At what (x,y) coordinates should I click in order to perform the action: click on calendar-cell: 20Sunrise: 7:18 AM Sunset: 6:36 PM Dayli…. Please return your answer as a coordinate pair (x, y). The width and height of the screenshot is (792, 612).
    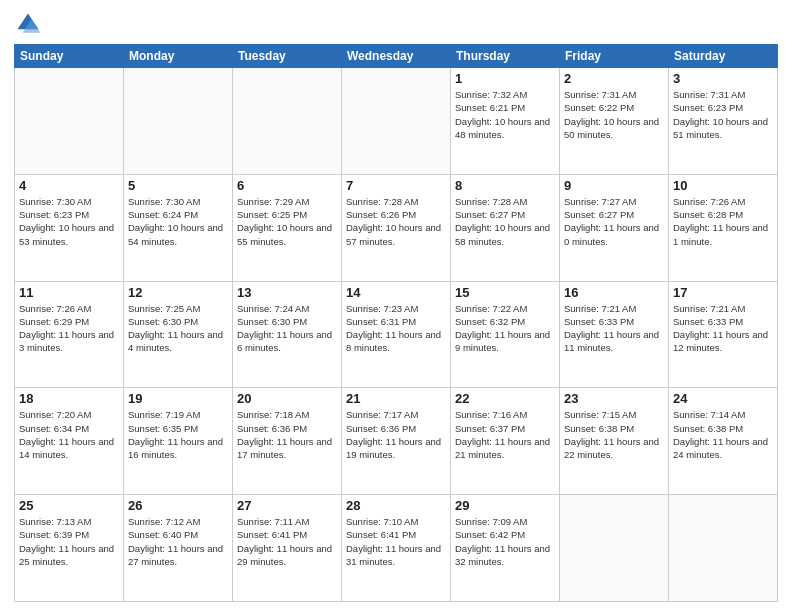
    Looking at the image, I should click on (288, 442).